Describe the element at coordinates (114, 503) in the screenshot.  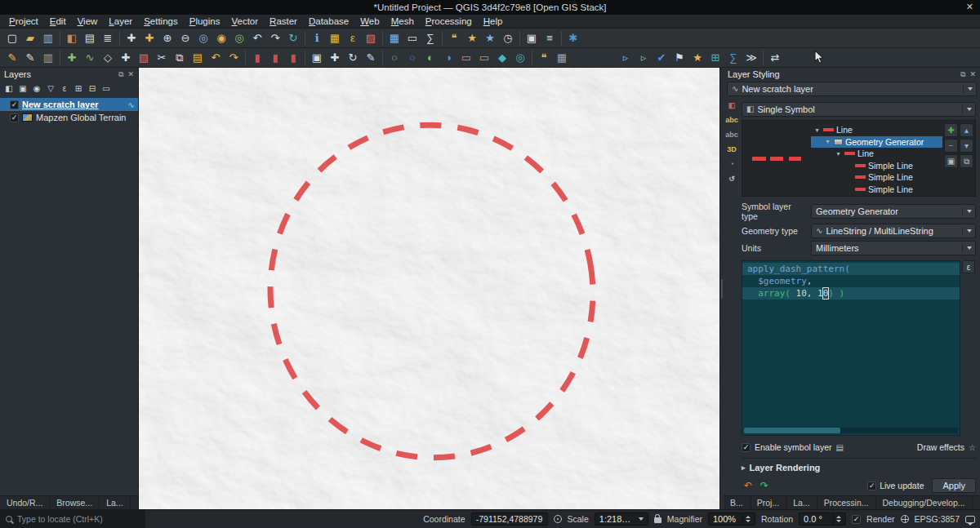
I see `dock-tab-layers: La...` at that location.